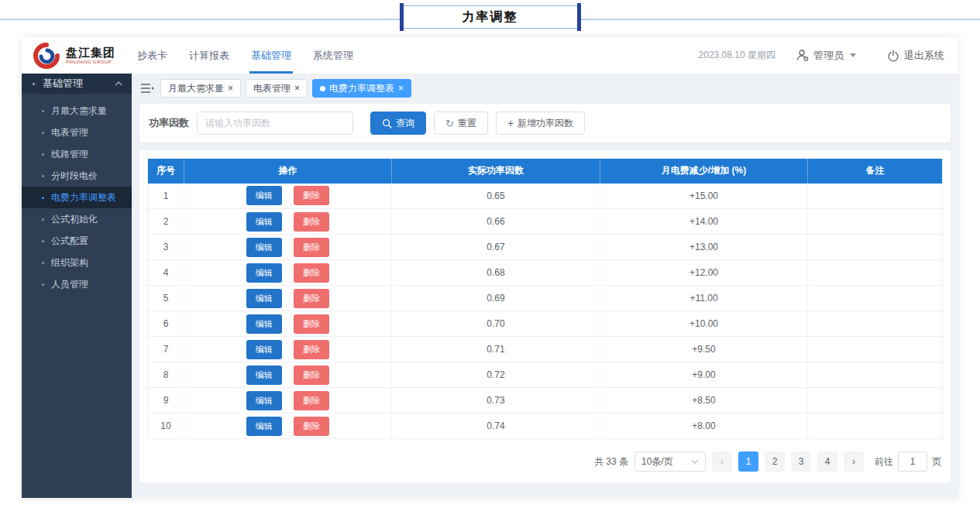 The height and width of the screenshot is (508, 980). Describe the element at coordinates (893, 56) in the screenshot. I see `power-icon` at that location.